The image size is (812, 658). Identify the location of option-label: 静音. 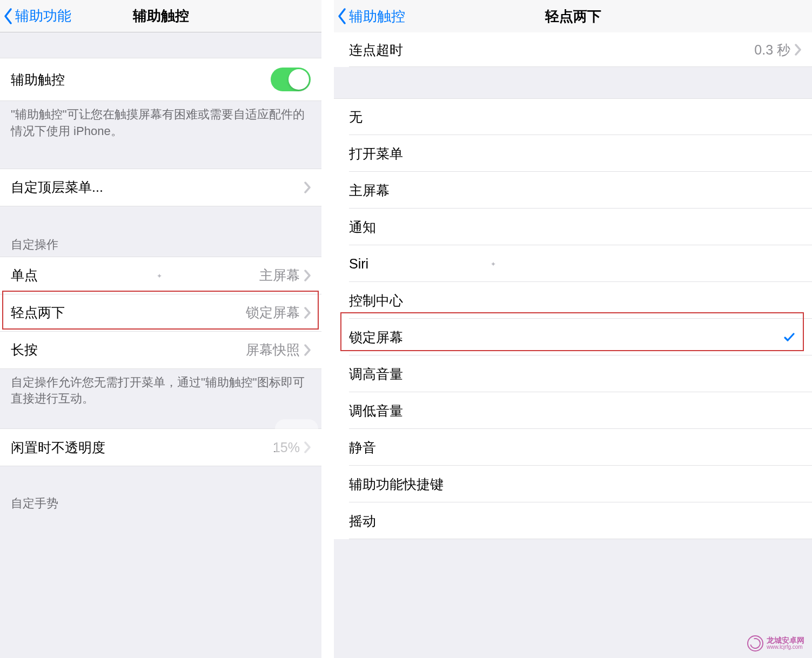
(363, 447).